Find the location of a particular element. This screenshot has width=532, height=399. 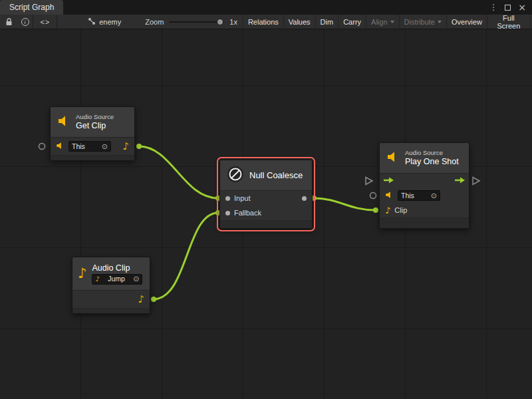

null-coalesce-icon is located at coordinates (235, 176).